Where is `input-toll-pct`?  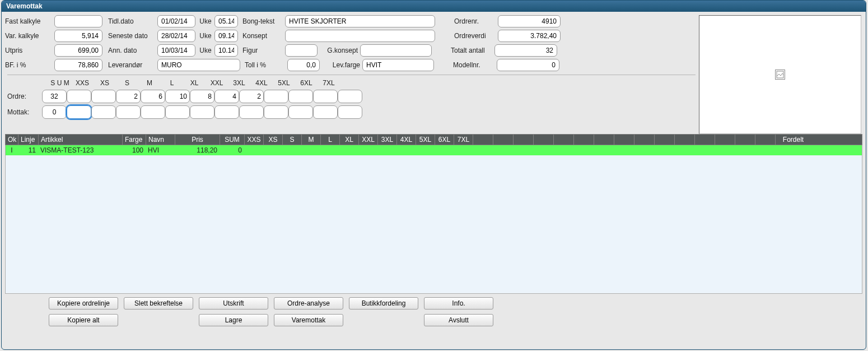 input-toll-pct is located at coordinates (304, 65).